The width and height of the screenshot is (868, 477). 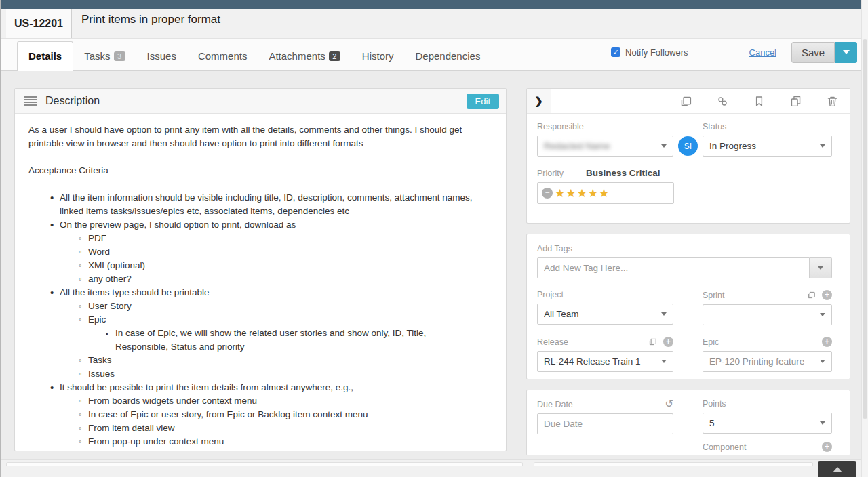 What do you see at coordinates (606, 193) in the screenshot?
I see `priority-rating: − ★★★★★` at bounding box center [606, 193].